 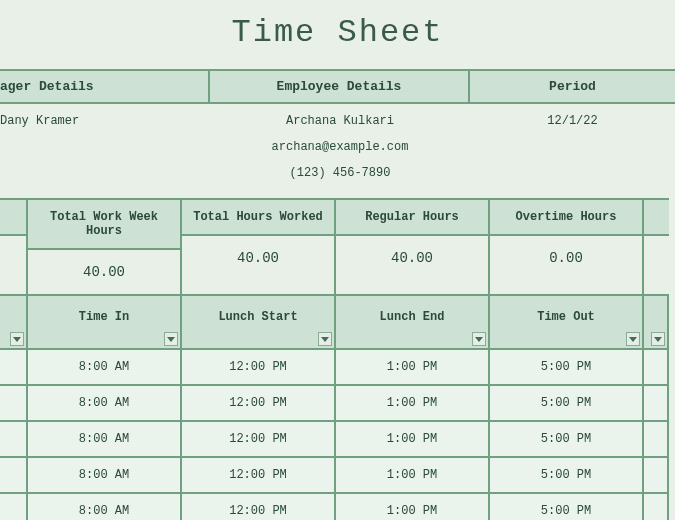 I want to click on employee-email: archana@example.com, so click(x=340, y=153).